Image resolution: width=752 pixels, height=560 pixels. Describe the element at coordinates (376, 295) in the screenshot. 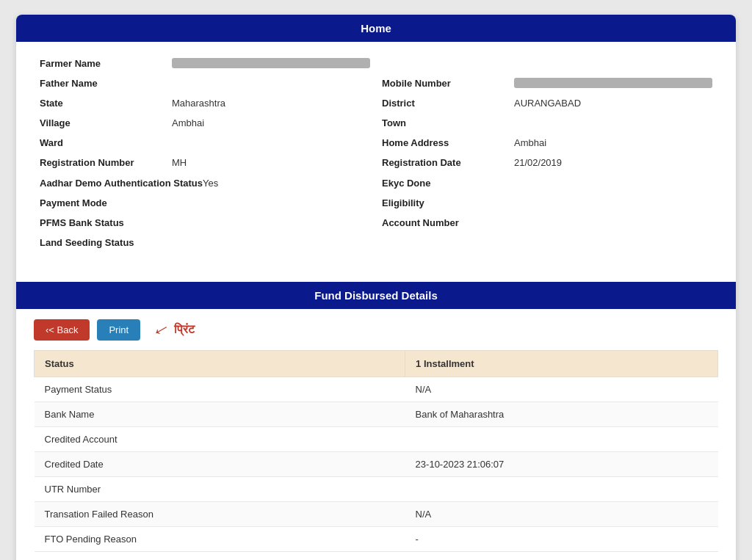

I see `fund-title: Fund Disbursed Details` at that location.